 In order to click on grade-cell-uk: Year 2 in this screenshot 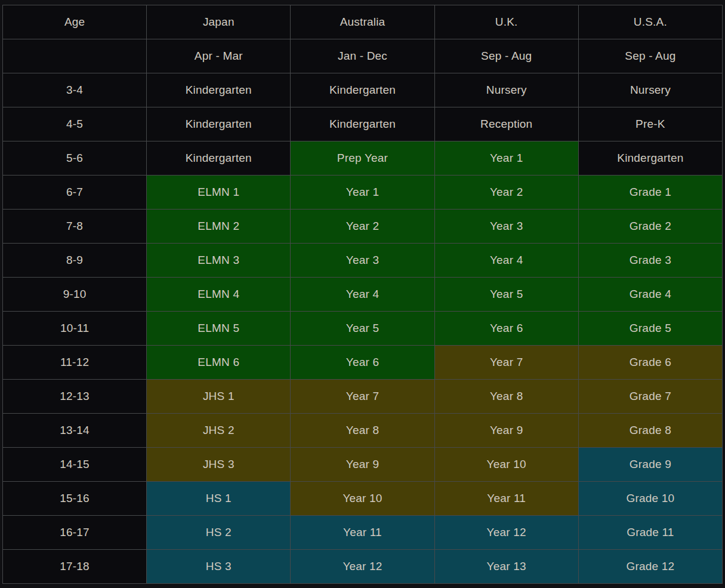, I will do `click(507, 192)`.